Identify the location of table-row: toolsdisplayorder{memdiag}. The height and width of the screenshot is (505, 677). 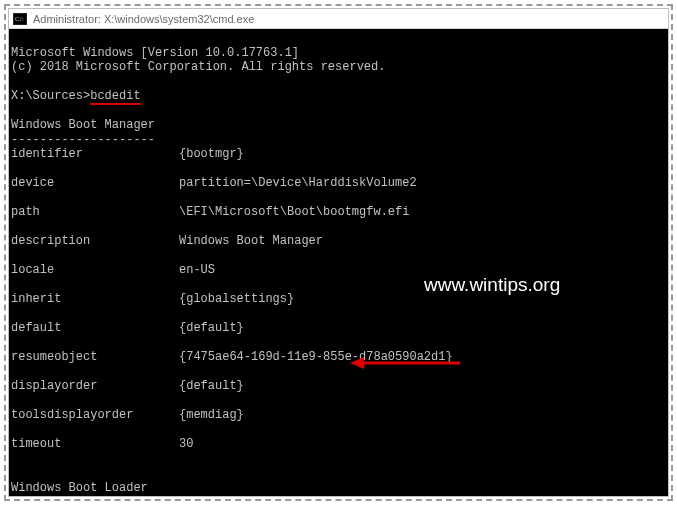
(340, 416).